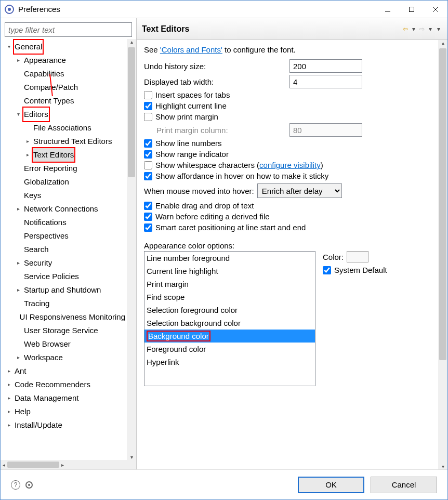 The width and height of the screenshot is (448, 500). I want to click on tree-item: Web Browser, so click(65, 344).